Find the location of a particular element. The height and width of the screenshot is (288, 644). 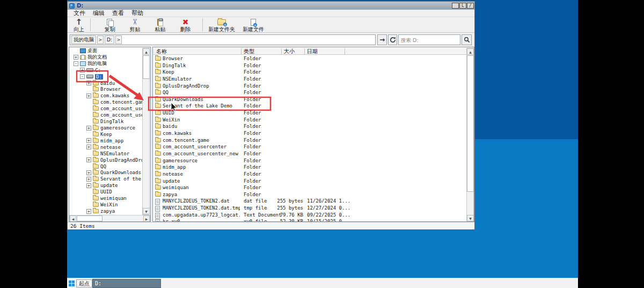

tree-item: +UUID is located at coordinates (106, 192).